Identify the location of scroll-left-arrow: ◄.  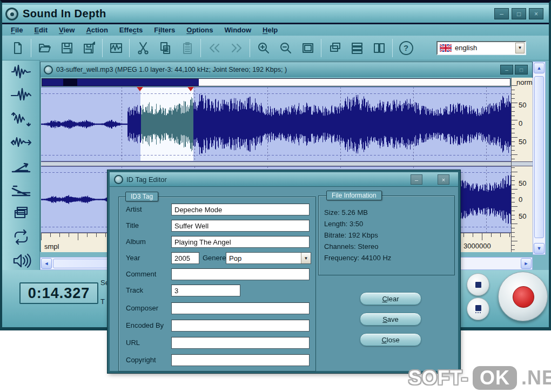
(46, 263).